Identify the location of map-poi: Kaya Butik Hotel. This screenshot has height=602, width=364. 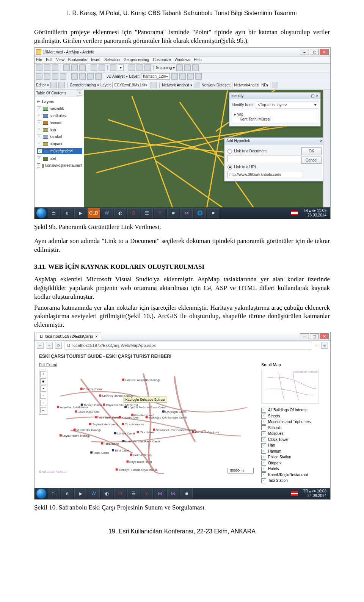
(139, 462).